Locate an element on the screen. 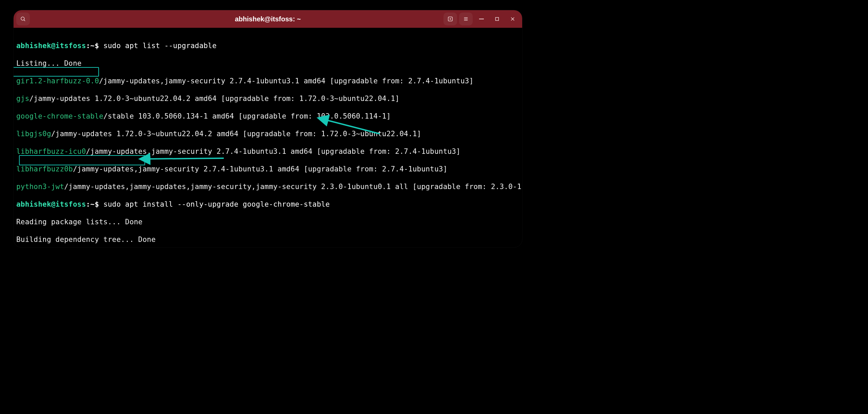 The height and width of the screenshot is (414, 868). new-tab-button is located at coordinates (450, 19).